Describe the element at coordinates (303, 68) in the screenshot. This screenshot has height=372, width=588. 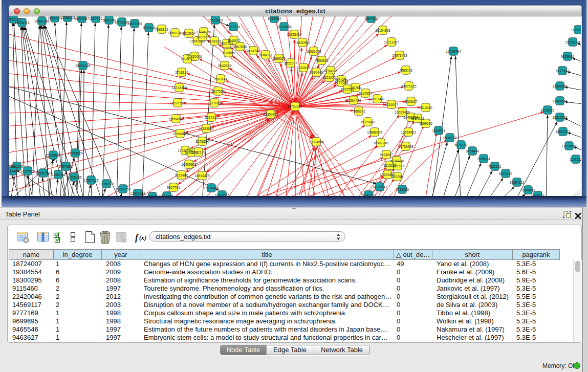
I see `svg-text: 1362615` at that location.